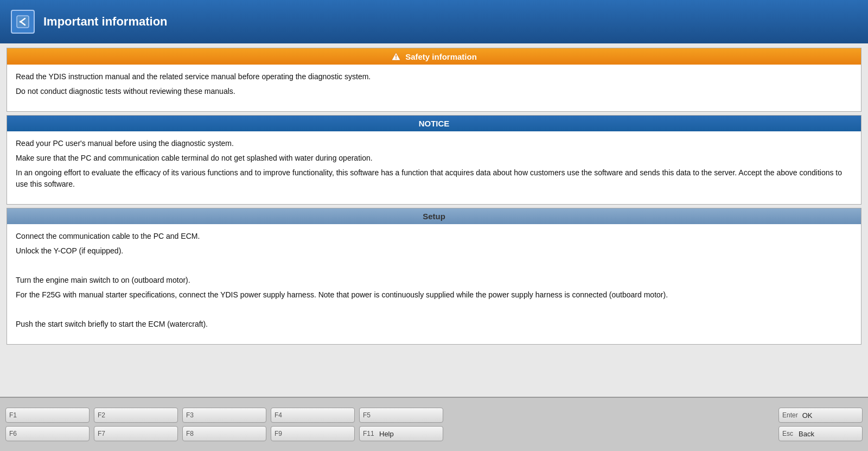  I want to click on back-button: Esc Back, so click(820, 434).